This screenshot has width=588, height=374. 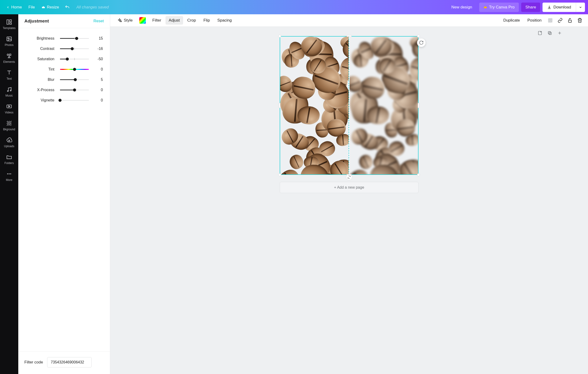 What do you see at coordinates (17, 7) in the screenshot?
I see `home-label: Home` at bounding box center [17, 7].